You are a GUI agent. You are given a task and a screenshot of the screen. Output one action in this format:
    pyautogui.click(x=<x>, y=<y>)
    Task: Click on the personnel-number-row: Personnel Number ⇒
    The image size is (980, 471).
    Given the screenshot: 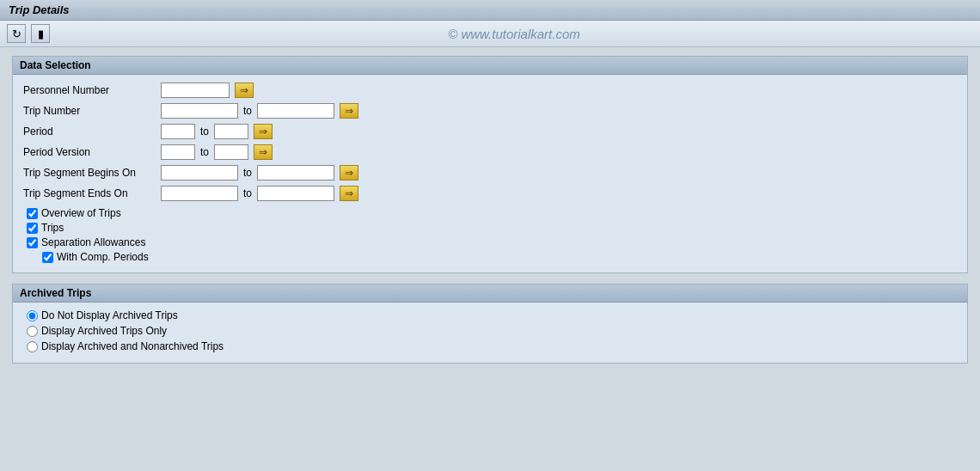 What is the action you would take?
    pyautogui.click(x=490, y=90)
    